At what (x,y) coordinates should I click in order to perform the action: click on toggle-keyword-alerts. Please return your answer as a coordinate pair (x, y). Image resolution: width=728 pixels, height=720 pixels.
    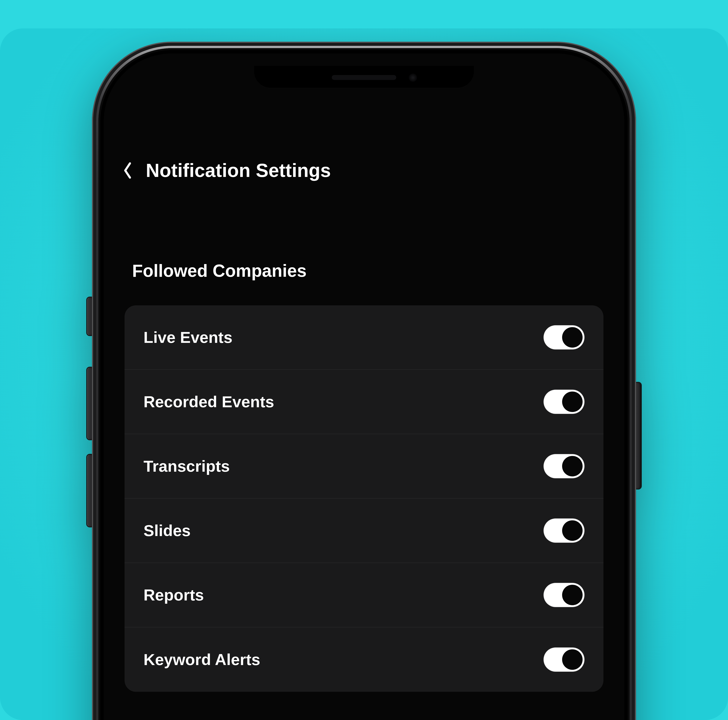
    Looking at the image, I should click on (564, 660).